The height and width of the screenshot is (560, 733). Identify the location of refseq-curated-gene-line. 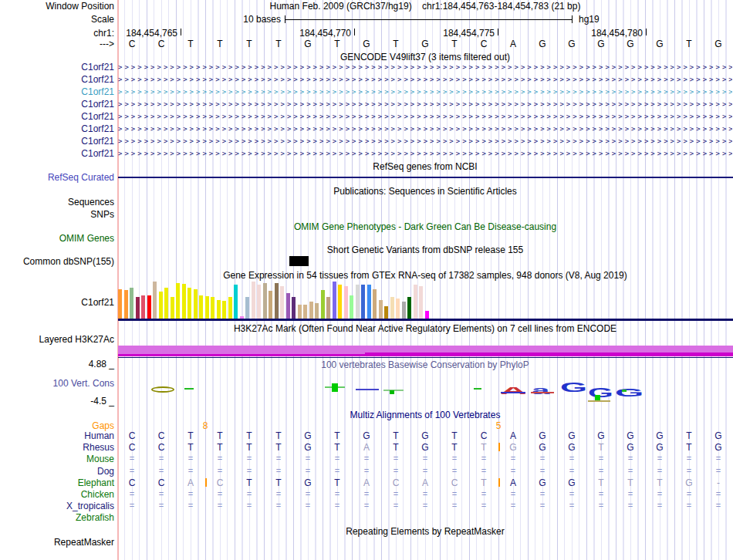
(426, 177).